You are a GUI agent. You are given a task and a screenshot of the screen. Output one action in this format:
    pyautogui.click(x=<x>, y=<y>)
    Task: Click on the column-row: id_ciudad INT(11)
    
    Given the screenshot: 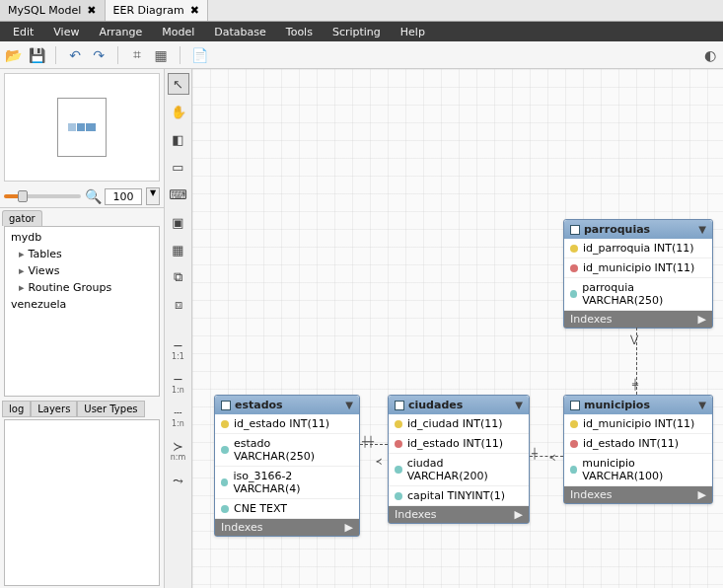 What is the action you would take?
    pyautogui.click(x=459, y=424)
    